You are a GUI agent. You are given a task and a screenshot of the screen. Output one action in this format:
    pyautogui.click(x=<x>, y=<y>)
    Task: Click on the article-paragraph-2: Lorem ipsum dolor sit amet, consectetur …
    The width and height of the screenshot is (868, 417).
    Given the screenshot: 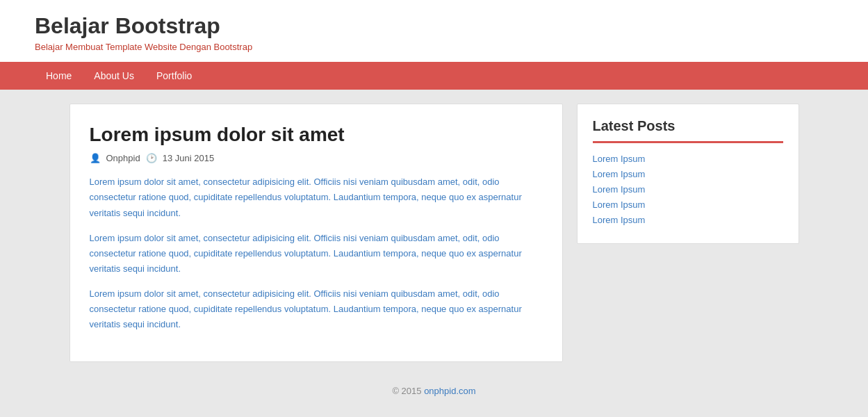 What is the action you would take?
    pyautogui.click(x=316, y=254)
    